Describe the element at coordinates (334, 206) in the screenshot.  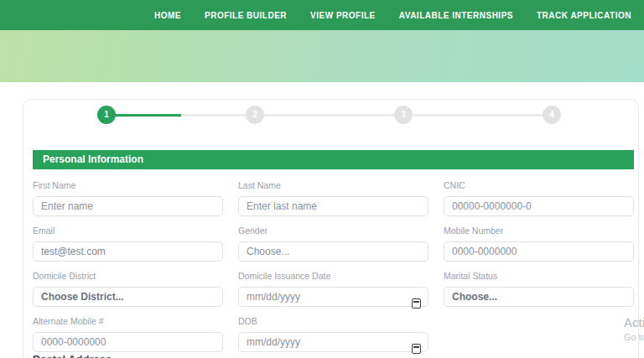
I see `last-name-input` at that location.